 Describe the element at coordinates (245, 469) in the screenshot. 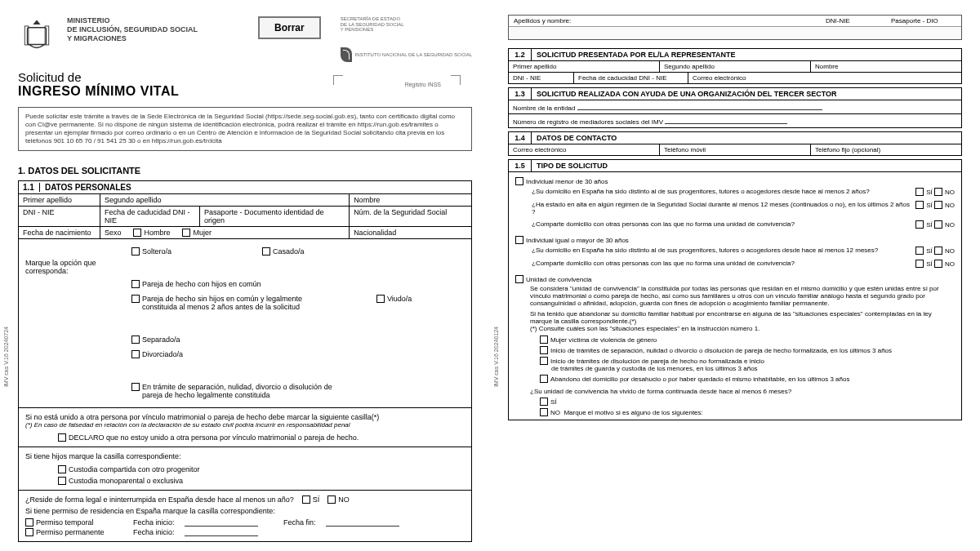

I see `hijos-block: Si tiene hijos marque la casilla corresp…` at that location.